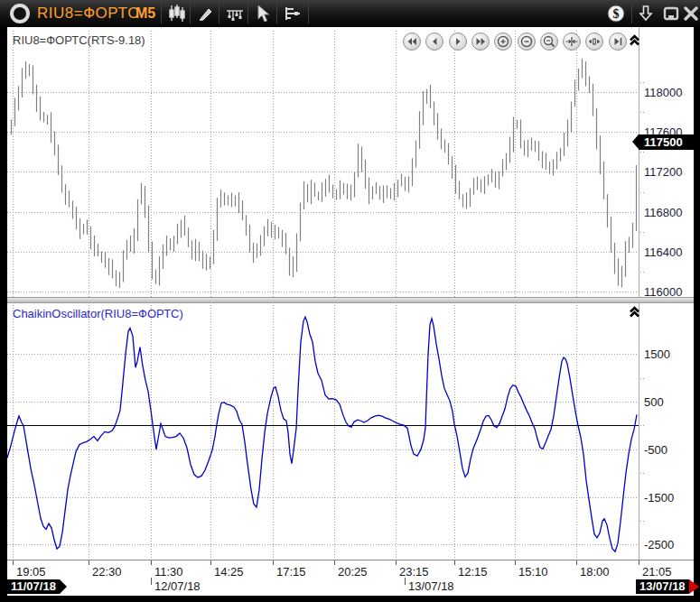 The width and height of the screenshot is (700, 602). What do you see at coordinates (145, 14) in the screenshot?
I see `timeframe-label: M5` at bounding box center [145, 14].